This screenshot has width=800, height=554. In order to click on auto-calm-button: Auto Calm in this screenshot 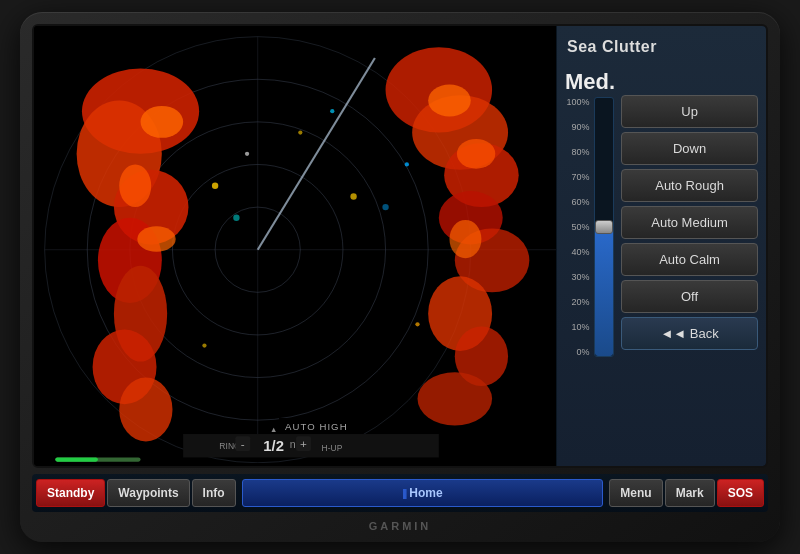, I will do `click(690, 260)`.